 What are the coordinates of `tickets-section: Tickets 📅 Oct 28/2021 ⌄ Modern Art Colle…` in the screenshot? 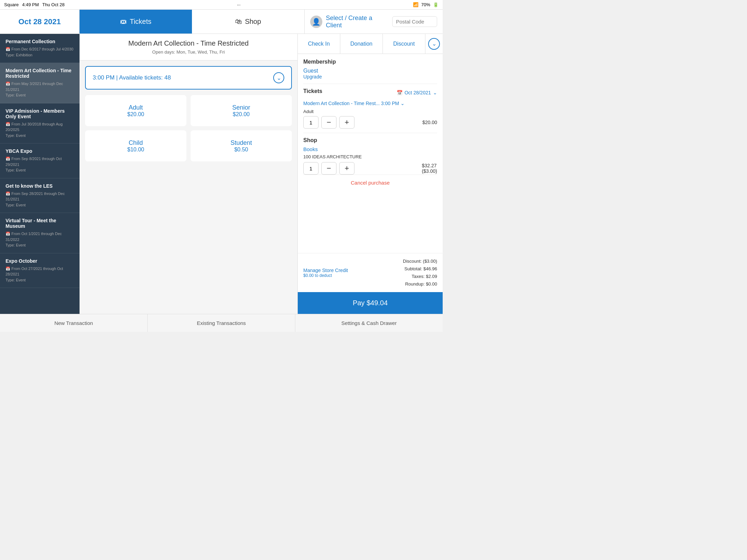 It's located at (370, 109).